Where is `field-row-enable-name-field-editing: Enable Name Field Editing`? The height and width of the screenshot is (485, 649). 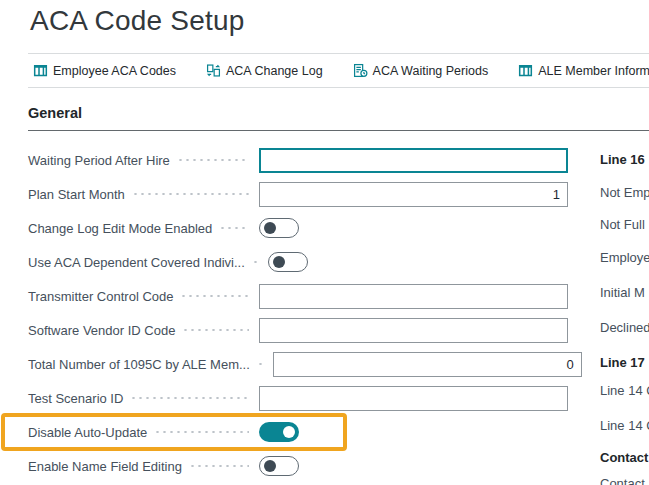 field-row-enable-name-field-editing: Enable Name Field Editing is located at coordinates (298, 466).